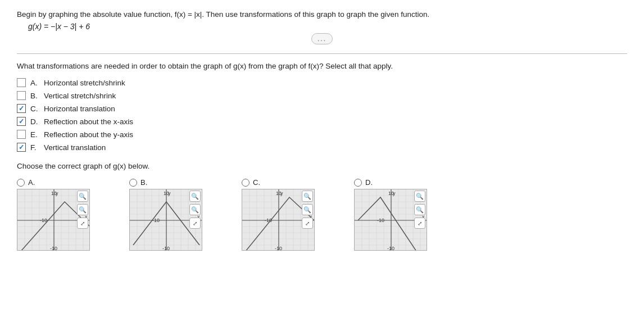 The image size is (644, 326). What do you see at coordinates (322, 147) in the screenshot?
I see `option-f: F. Vertical translation` at bounding box center [322, 147].